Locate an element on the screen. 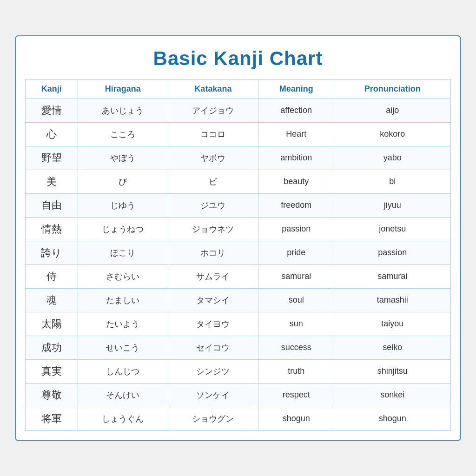 This screenshot has height=476, width=476. cell-katakana: セイコウ is located at coordinates (213, 348).